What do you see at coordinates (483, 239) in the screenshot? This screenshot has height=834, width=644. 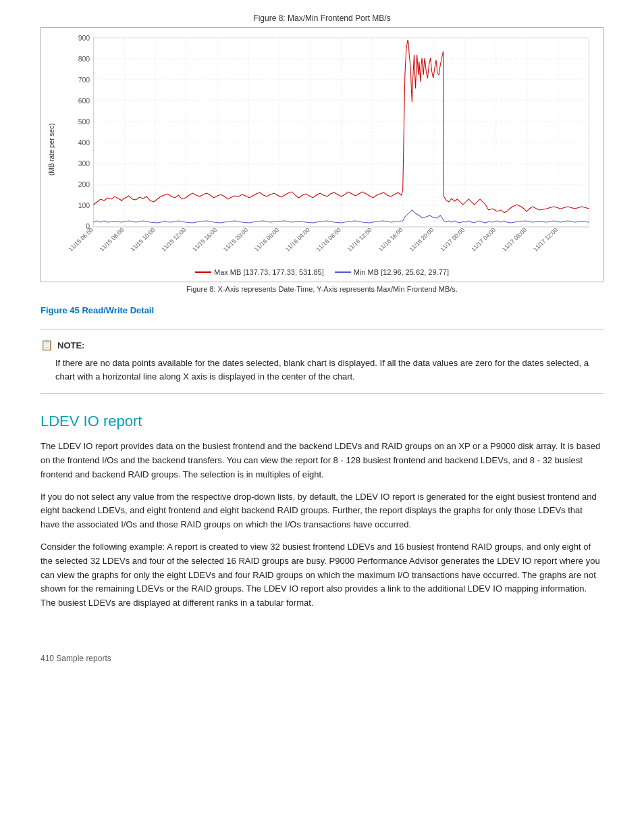 I see `svg-text: 11/17 04:00` at bounding box center [483, 239].